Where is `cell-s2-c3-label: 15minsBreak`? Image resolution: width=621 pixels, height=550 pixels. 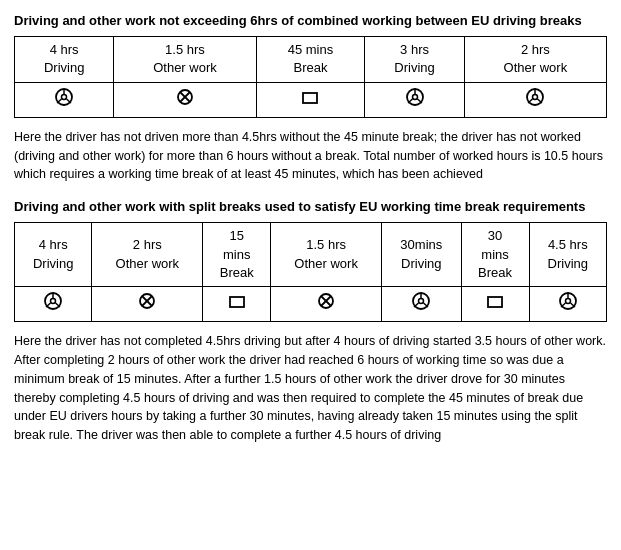 cell-s2-c3-label: 15minsBreak is located at coordinates (237, 255).